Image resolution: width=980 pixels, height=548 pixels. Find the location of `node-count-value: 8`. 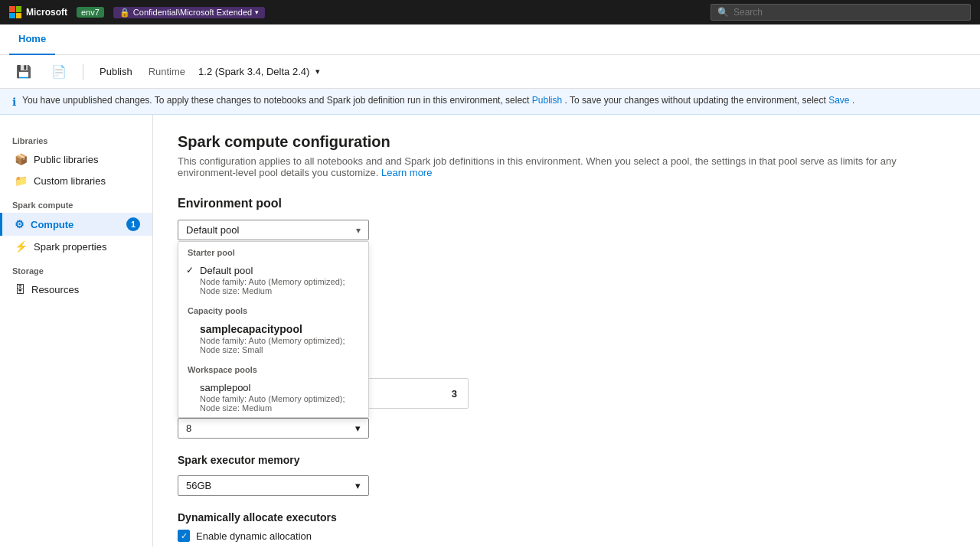

node-count-value: 8 is located at coordinates (188, 429).